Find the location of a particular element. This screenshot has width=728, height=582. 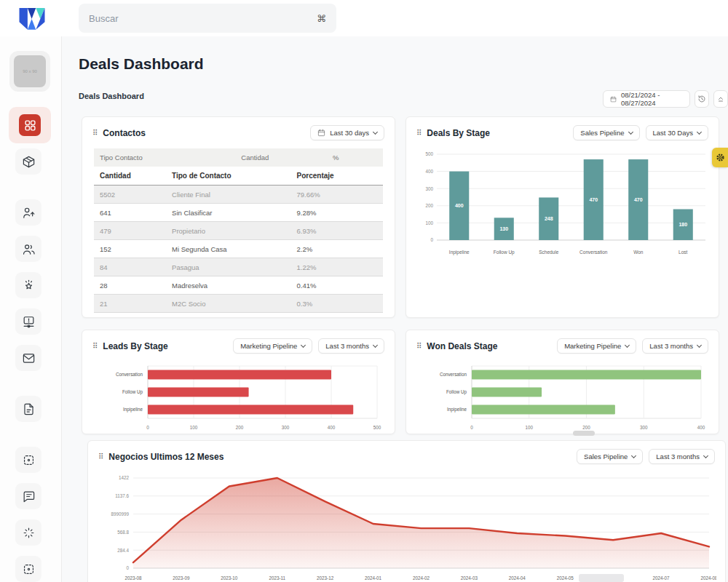

brand-logo is located at coordinates (32, 18).